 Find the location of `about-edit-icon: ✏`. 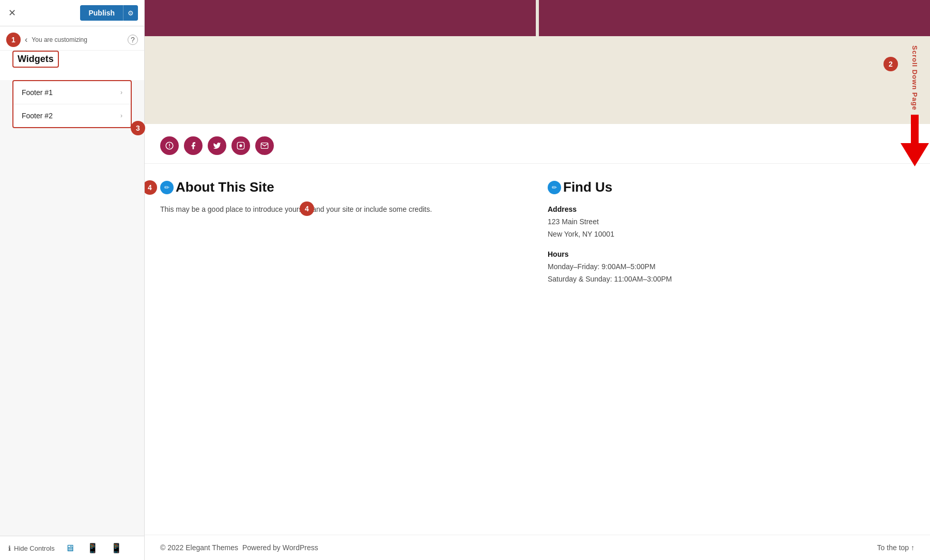

about-edit-icon: ✏ is located at coordinates (167, 188).